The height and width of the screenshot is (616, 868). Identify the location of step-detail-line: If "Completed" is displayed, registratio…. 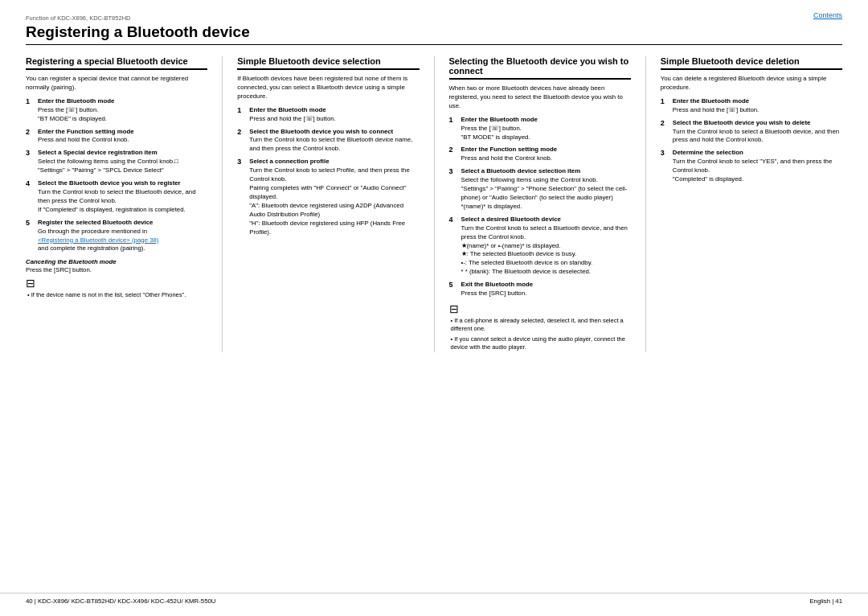
(122, 211).